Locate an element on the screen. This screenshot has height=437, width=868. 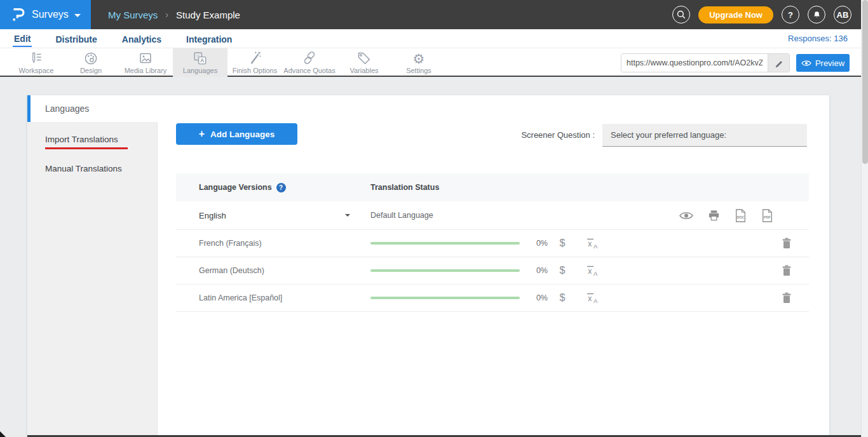
search-button is located at coordinates (681, 15).